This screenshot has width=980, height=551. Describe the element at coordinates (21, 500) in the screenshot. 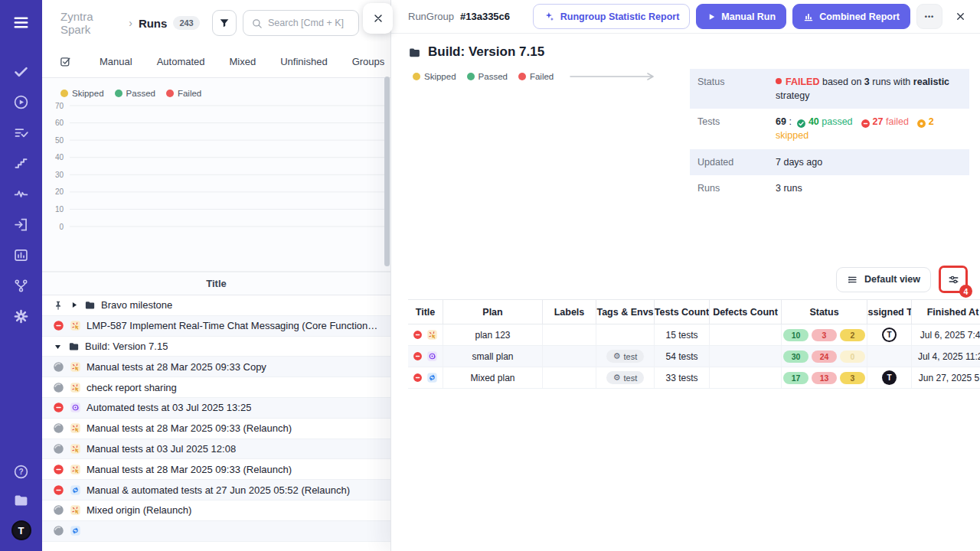

I see `projects-folder-icon` at that location.